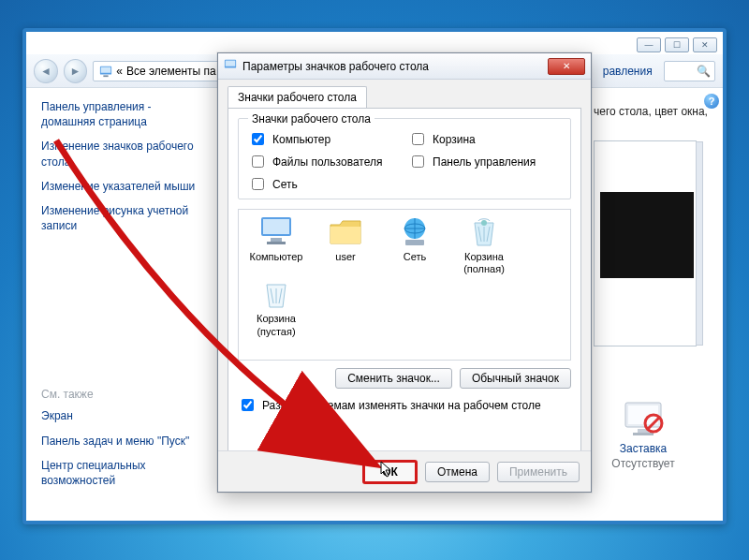 This screenshot has width=749, height=560. What do you see at coordinates (485, 161) in the screenshot?
I see `checkbox-control-panel: Панель управления` at bounding box center [485, 161].